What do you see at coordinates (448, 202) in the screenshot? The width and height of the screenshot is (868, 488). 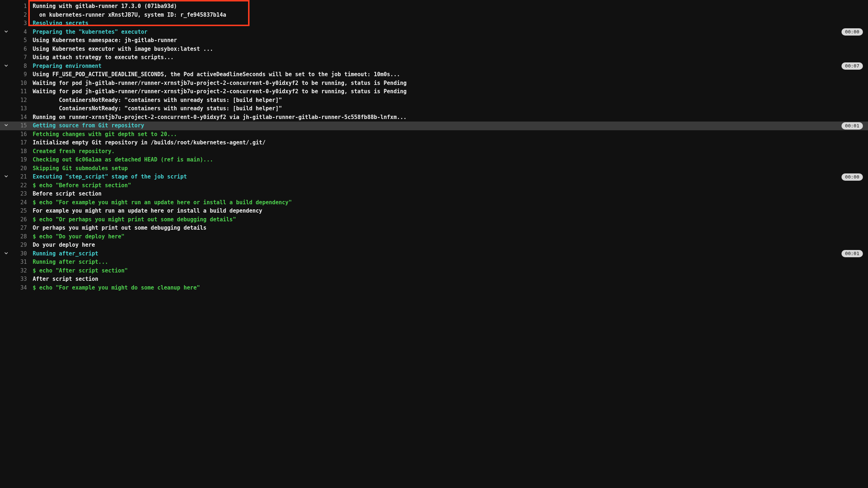 I see `log-text: $ echo "For example you might run an upd…` at bounding box center [448, 202].